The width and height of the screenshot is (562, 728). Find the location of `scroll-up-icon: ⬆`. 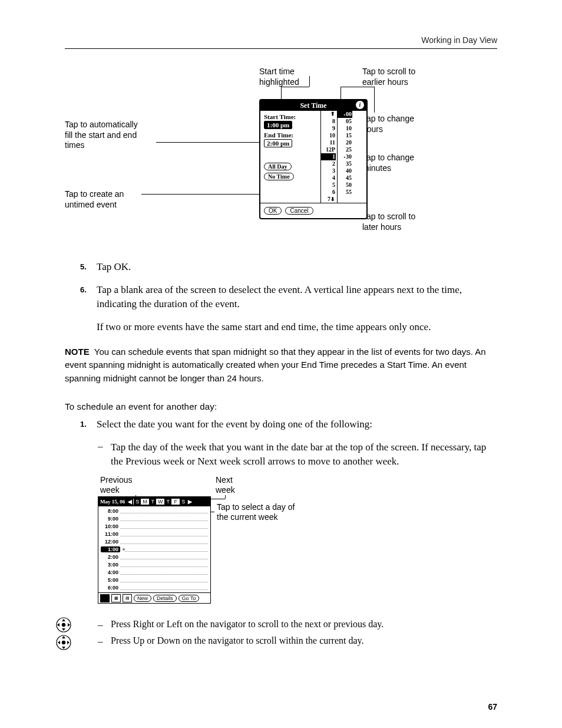

scroll-up-icon: ⬆ is located at coordinates (328, 114).